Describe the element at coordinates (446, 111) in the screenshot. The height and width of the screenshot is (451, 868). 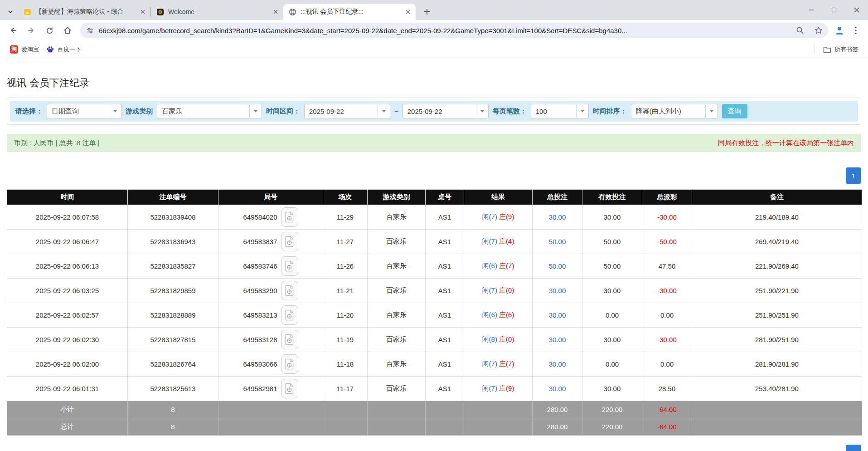
I see `date-end-select: 2025-09-22` at that location.